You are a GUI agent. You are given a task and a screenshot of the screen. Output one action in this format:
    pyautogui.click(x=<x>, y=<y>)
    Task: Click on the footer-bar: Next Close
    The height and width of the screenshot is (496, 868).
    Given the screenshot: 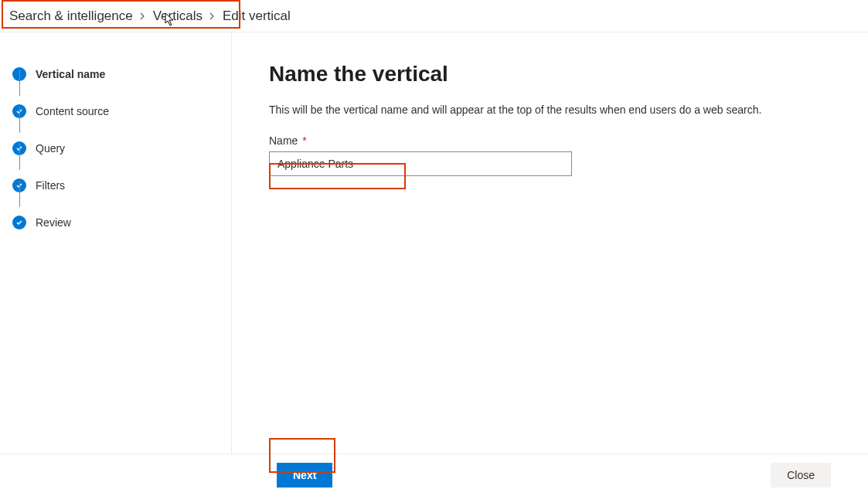 What is the action you would take?
    pyautogui.click(x=434, y=474)
    